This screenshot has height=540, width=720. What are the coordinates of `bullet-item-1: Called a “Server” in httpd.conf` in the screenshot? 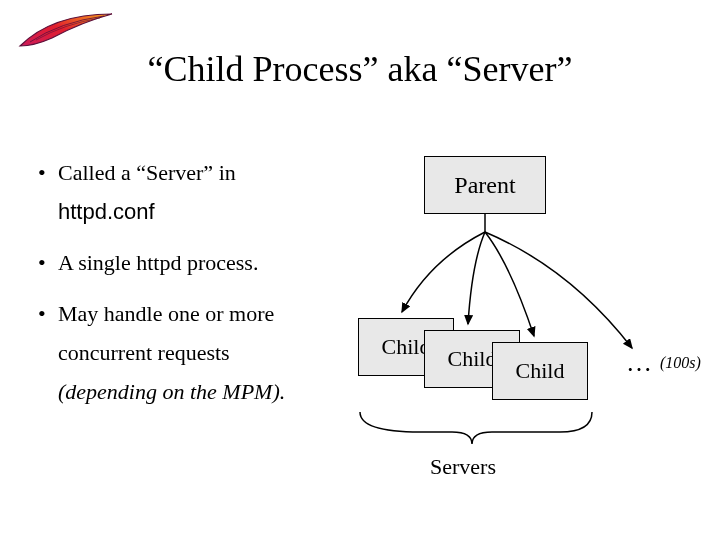 It's located at (208, 192).